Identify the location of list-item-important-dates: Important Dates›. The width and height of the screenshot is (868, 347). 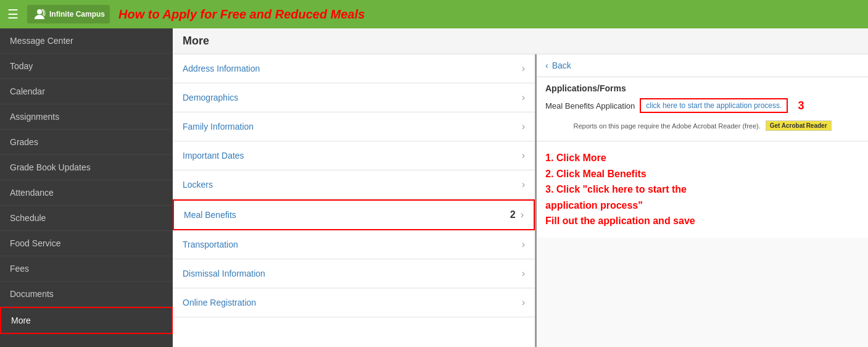
(354, 156).